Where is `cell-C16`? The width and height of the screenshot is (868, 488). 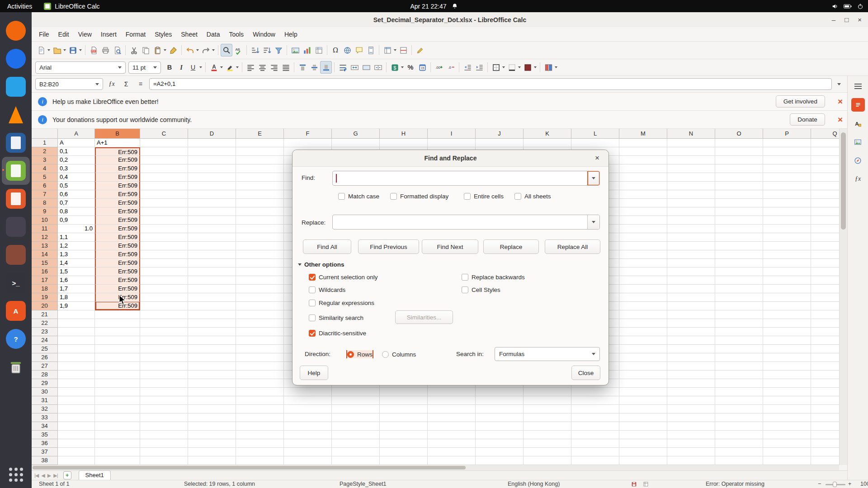 cell-C16 is located at coordinates (164, 272).